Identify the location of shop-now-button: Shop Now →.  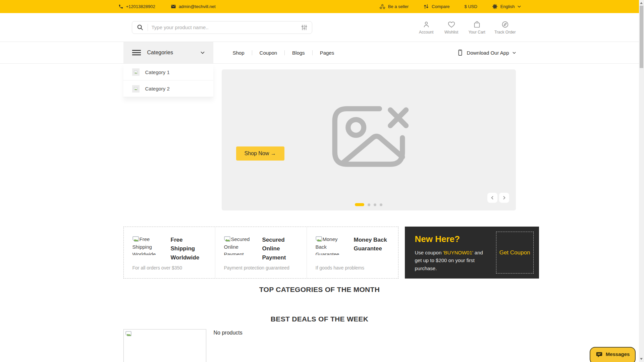
(260, 154).